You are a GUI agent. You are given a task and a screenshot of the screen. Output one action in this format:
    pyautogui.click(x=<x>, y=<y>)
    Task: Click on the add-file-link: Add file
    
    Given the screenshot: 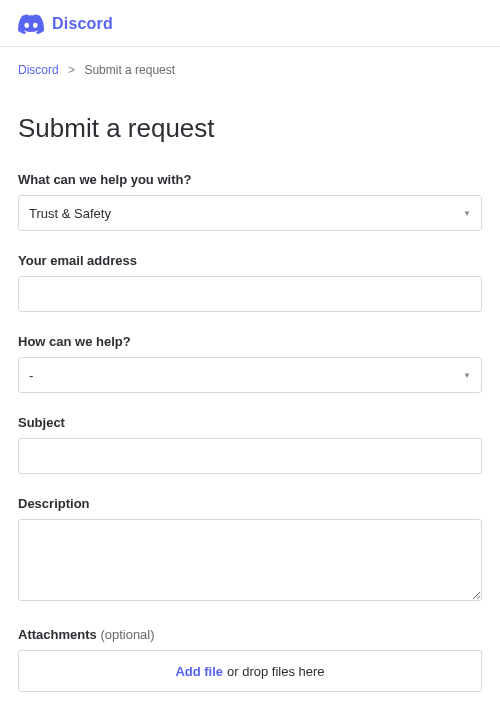 What is the action you would take?
    pyautogui.click(x=199, y=672)
    